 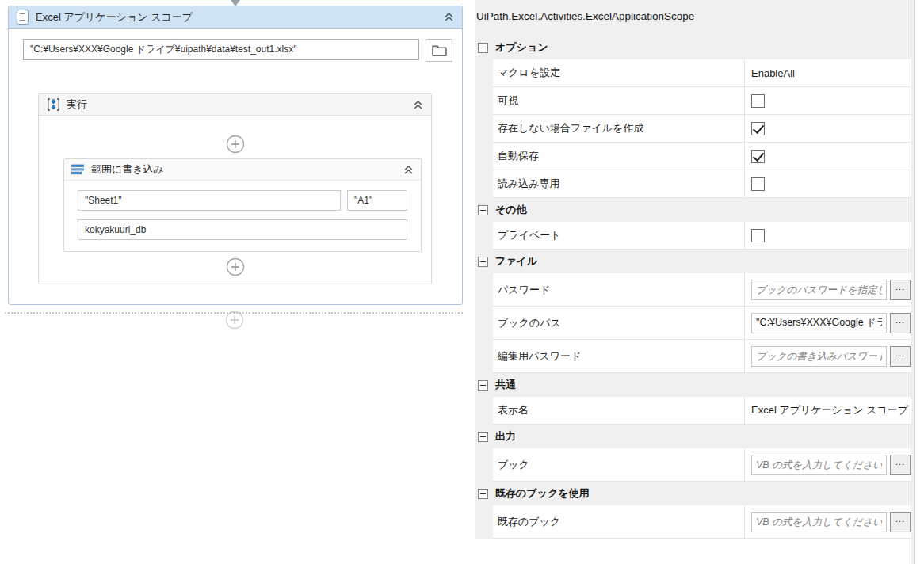 What do you see at coordinates (702, 323) in the screenshot?
I see `prop-row-workbook-path: ブックのパス ...` at bounding box center [702, 323].